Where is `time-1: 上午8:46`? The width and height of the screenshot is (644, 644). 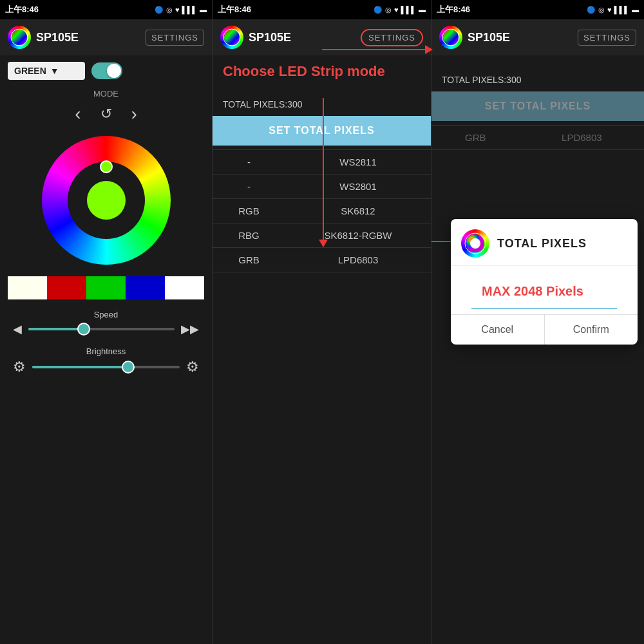
time-1: 上午8:46 is located at coordinates (22, 10).